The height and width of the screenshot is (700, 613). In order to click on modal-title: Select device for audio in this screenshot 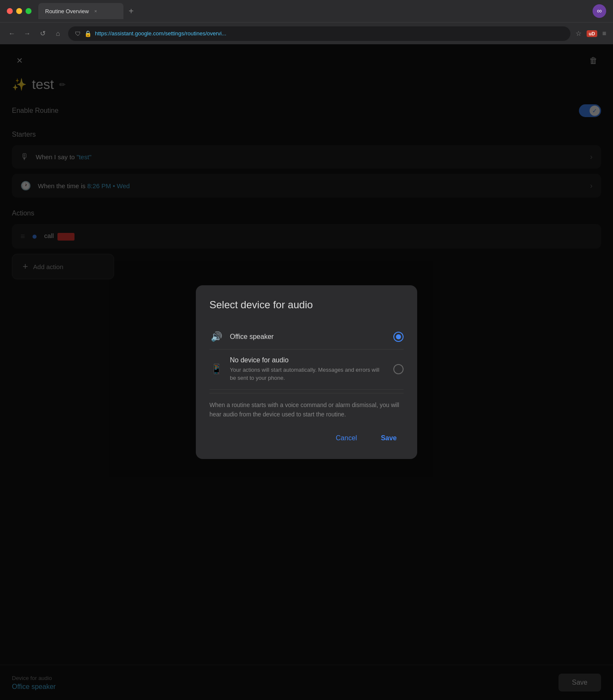, I will do `click(306, 305)`.